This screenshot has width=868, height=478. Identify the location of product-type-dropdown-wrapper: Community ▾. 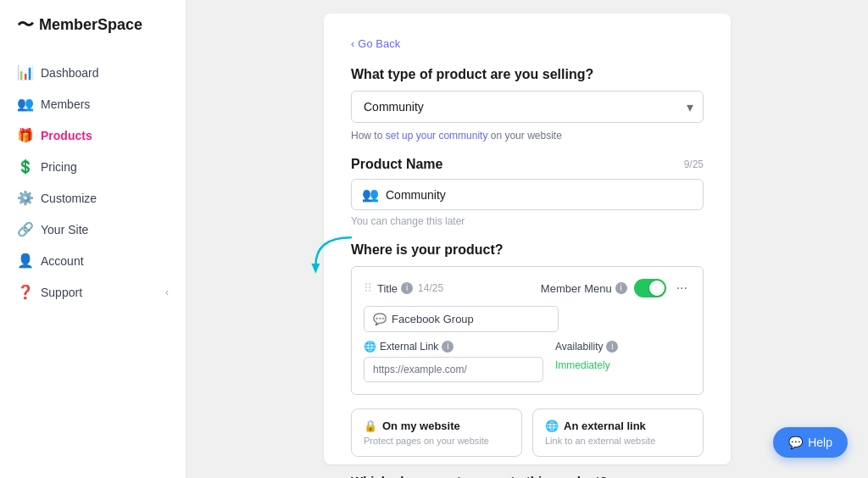
(527, 107).